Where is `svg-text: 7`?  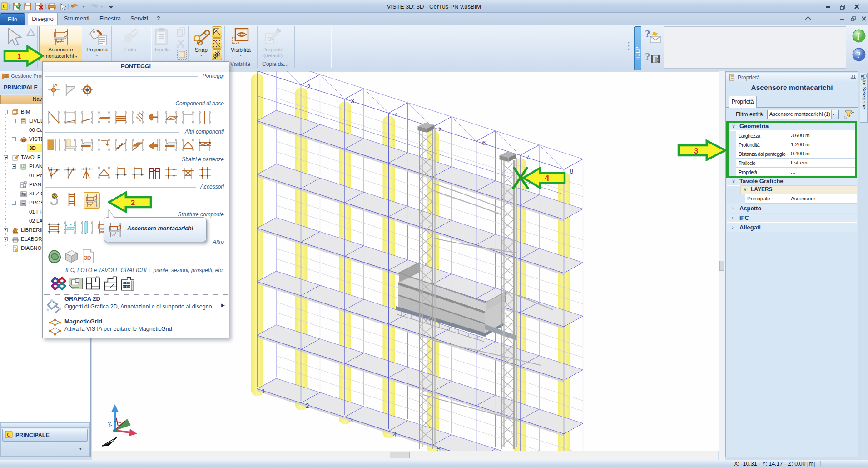
svg-text: 7 is located at coordinates (528, 157).